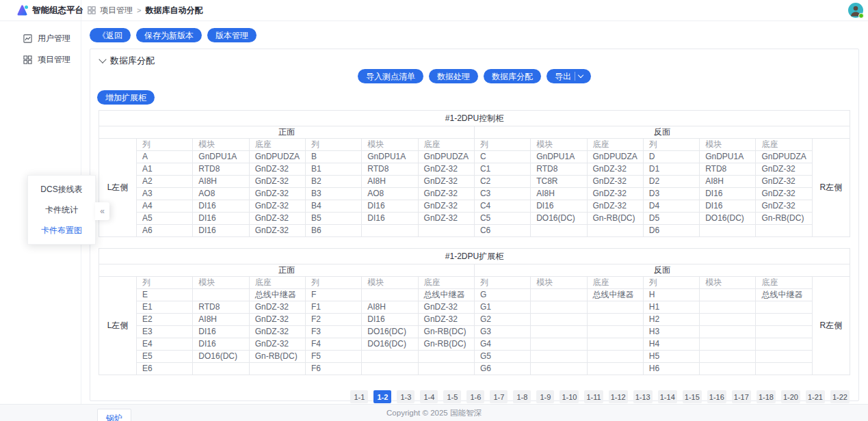  I want to click on cell: H2, so click(671, 320).